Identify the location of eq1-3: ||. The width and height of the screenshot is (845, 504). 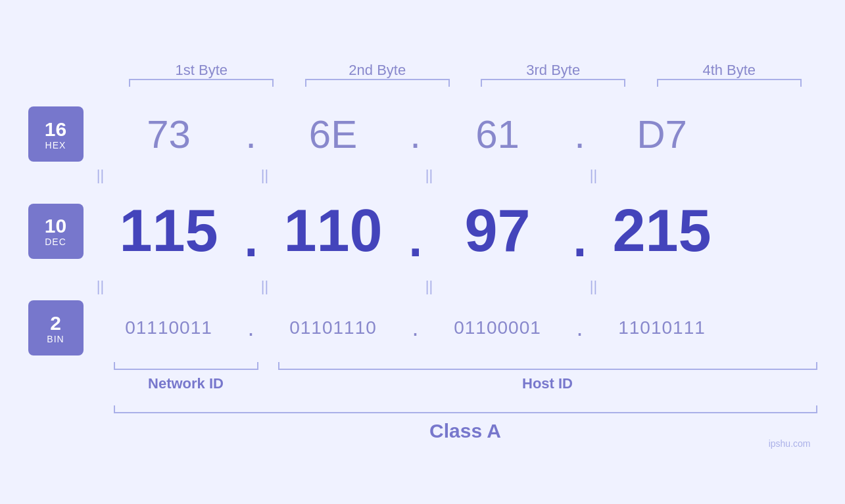
(429, 175).